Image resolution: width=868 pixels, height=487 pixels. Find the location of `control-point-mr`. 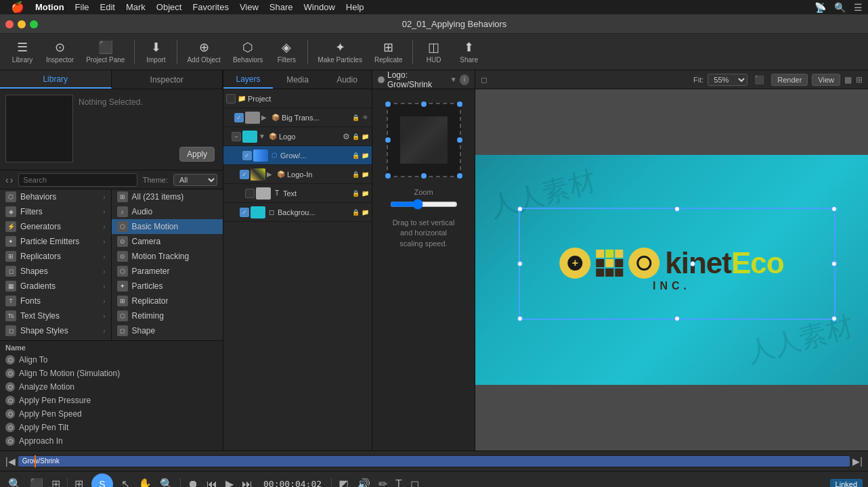

control-point-mr is located at coordinates (460, 140).